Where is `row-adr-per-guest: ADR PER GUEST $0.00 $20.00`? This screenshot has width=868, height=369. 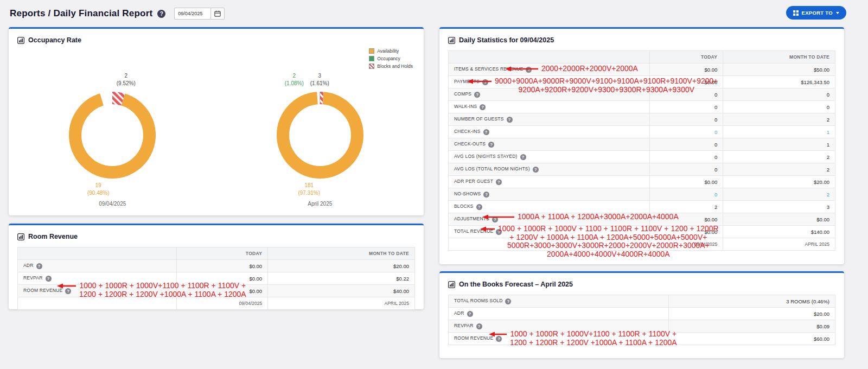 row-adr-per-guest: ADR PER GUEST $0.00 $20.00 is located at coordinates (642, 182).